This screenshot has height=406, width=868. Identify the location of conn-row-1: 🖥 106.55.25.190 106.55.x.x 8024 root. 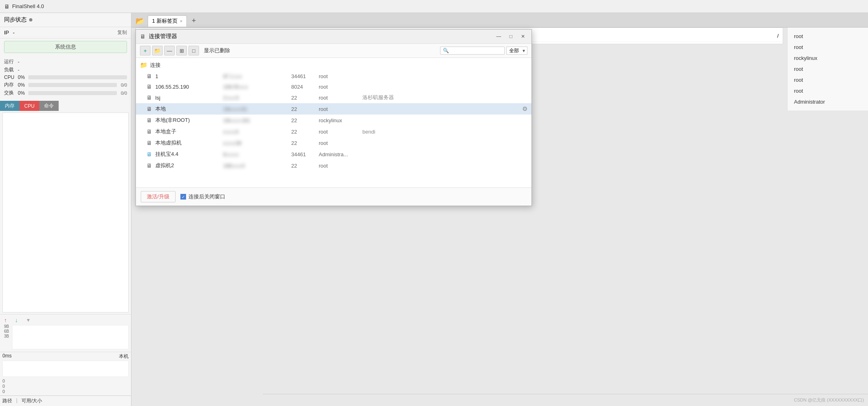
(334, 87).